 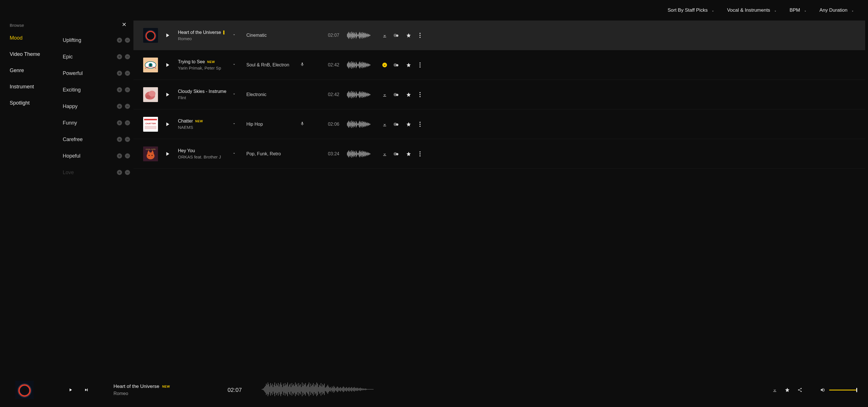 I want to click on nav-item-genre: Genre, so click(x=33, y=70).